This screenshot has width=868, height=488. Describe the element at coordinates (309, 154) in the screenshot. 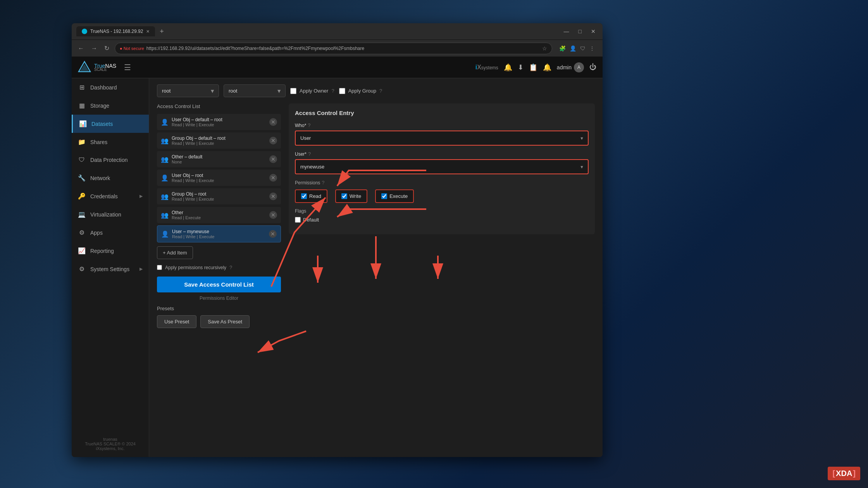

I see `user-help-icon: ?` at that location.